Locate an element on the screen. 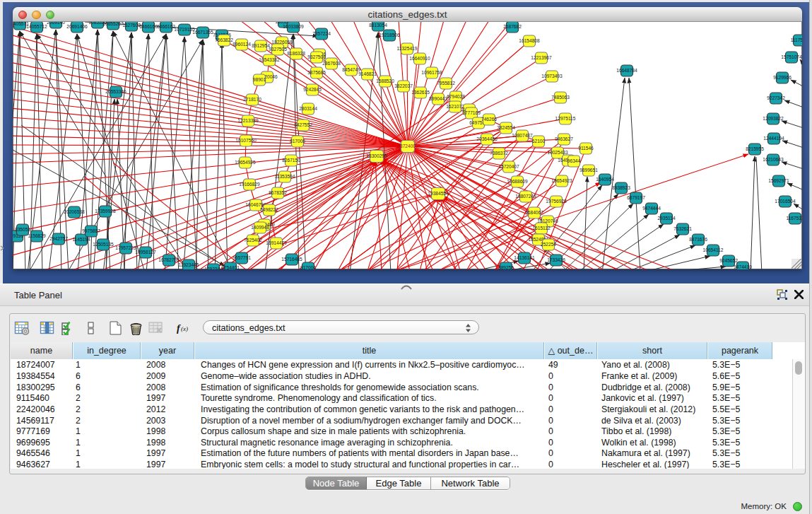  svg-text: 11353594 is located at coordinates (286, 177).